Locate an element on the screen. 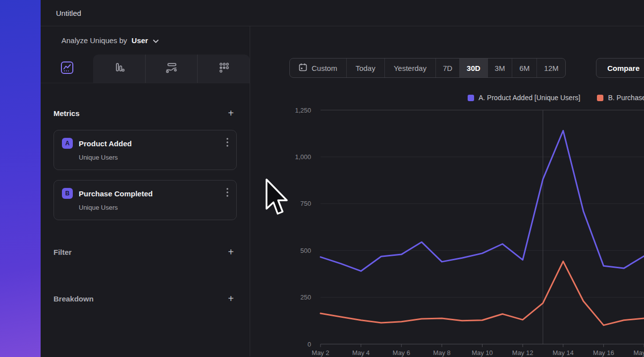 The height and width of the screenshot is (357, 644). background-gradient-strip is located at coordinates (20, 178).